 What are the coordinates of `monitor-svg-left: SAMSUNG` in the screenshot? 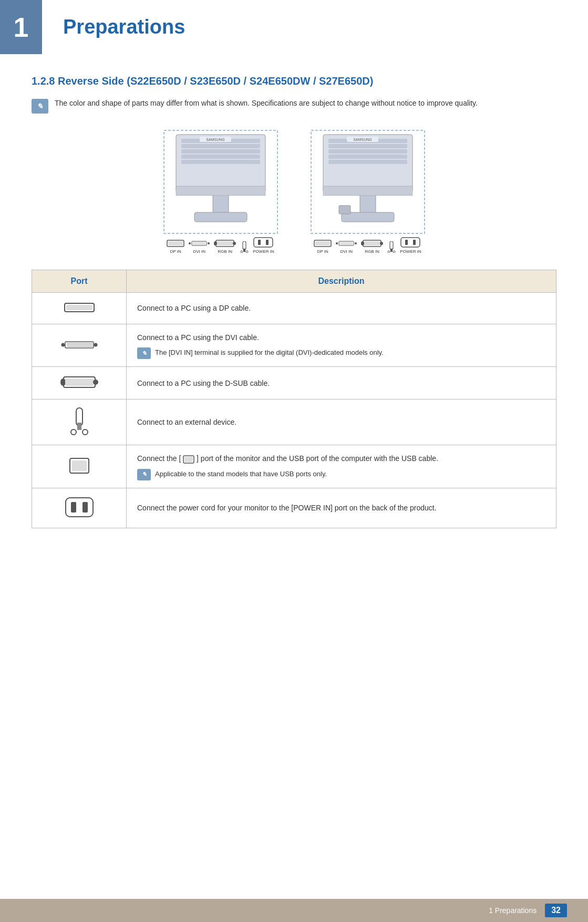 It's located at (221, 182).